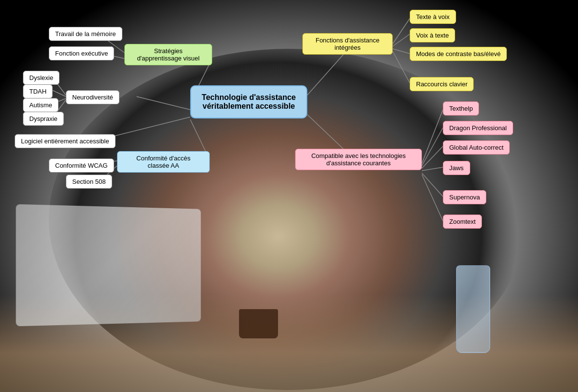  Describe the element at coordinates (89, 181) in the screenshot. I see `node-section-508: Section 508` at that location.